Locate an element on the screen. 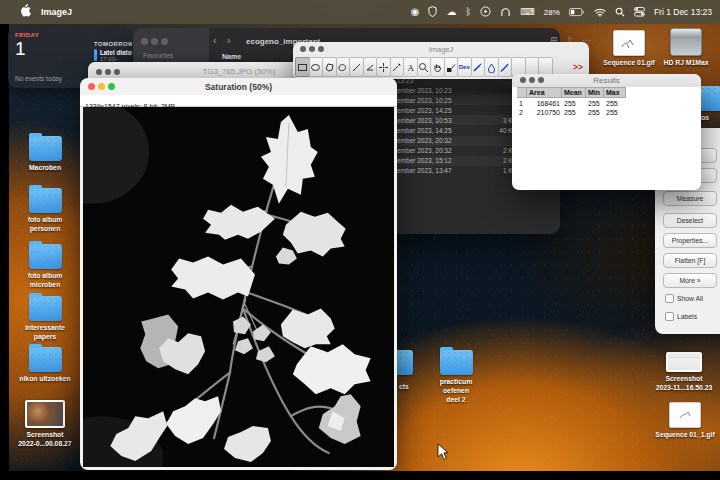 The image size is (720, 480). file-row: ember 2023, 14:25-- is located at coordinates (457, 110).